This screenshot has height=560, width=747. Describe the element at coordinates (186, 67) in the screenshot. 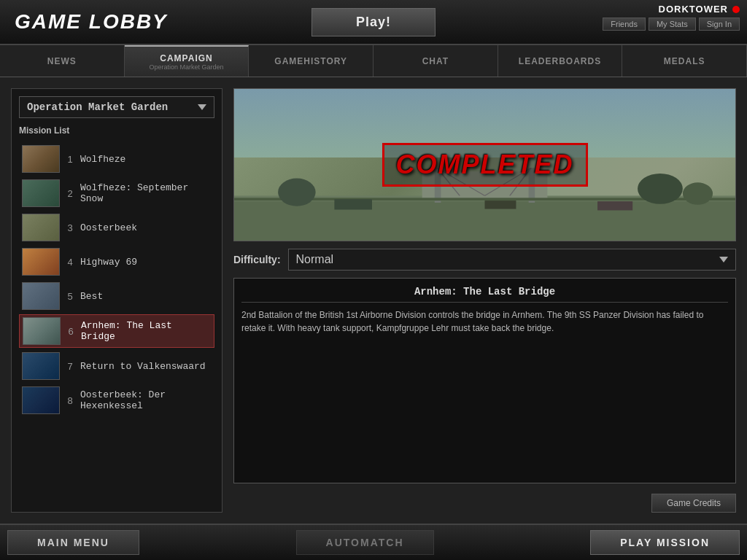

I see `tab-subtitle-campaign: Operation Market Garden` at that location.